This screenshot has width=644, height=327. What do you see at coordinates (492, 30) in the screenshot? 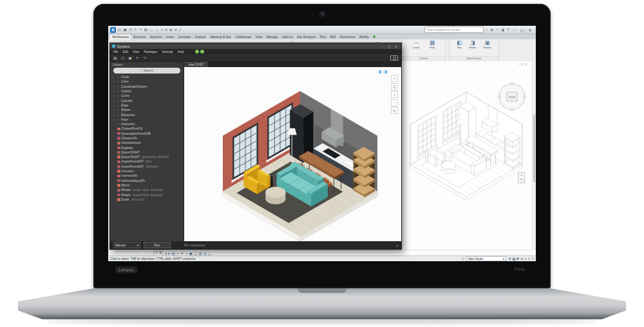
I see `exchange-apps-icon: ◈` at bounding box center [492, 30].